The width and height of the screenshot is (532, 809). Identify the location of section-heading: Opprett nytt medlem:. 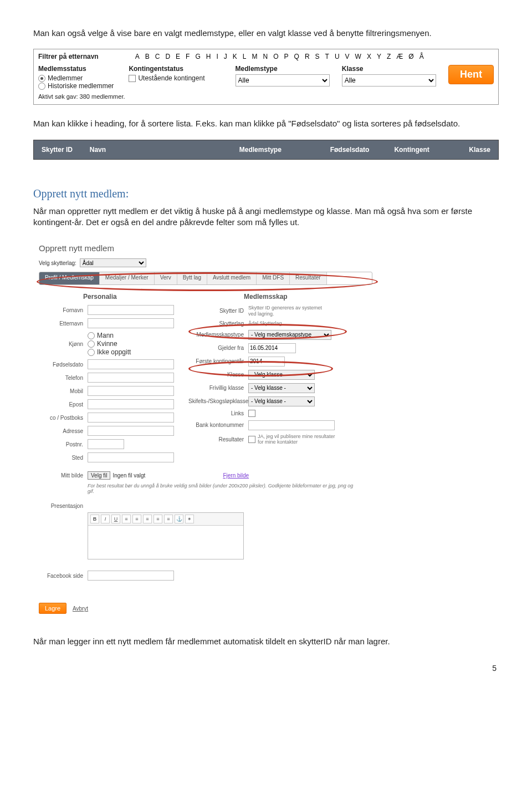
(266, 194).